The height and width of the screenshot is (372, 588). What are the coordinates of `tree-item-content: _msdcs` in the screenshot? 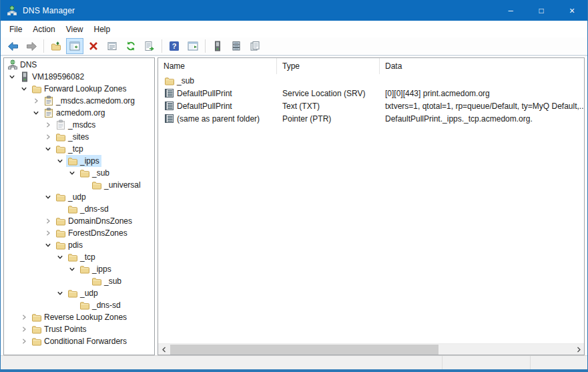 It's located at (76, 125).